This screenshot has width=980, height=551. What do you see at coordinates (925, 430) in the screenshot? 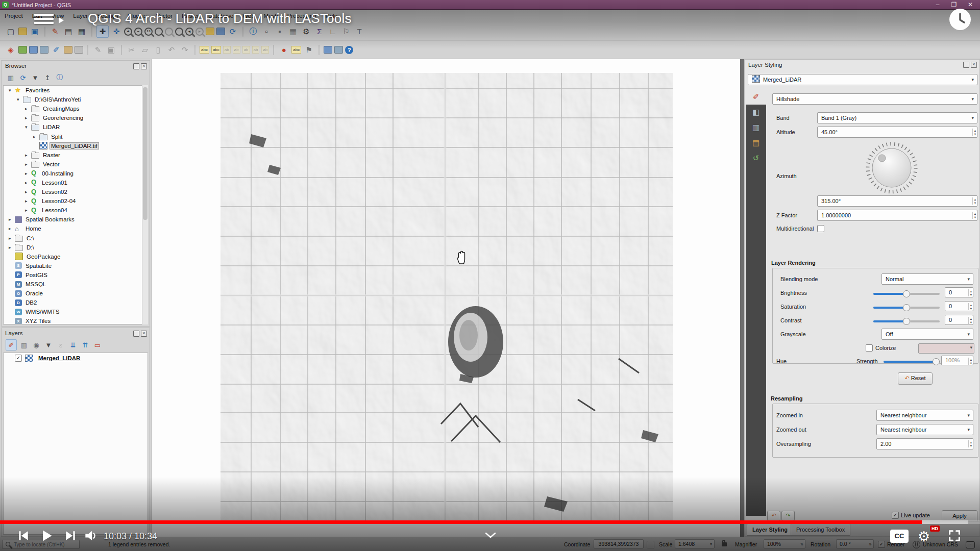
I see `zoomed-out-combo: Nearest neighbour` at bounding box center [925, 430].